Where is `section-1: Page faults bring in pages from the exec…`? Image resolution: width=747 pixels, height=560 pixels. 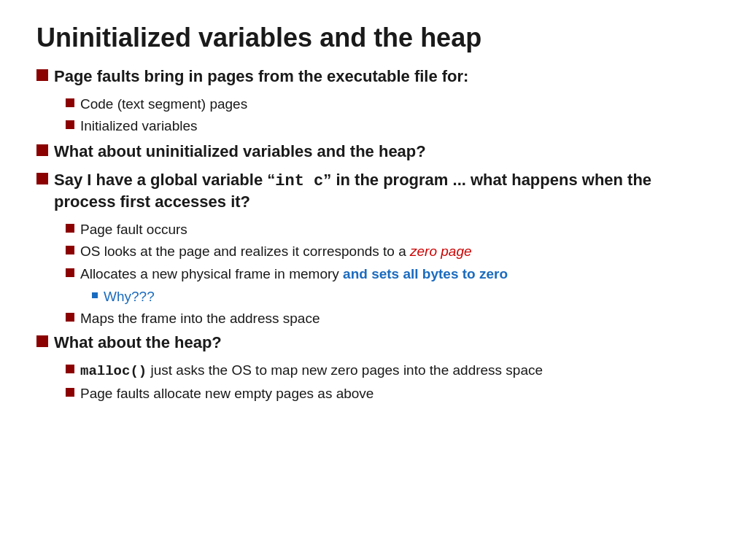
section-1: Page faults bring in pages from the exec… is located at coordinates (374, 101).